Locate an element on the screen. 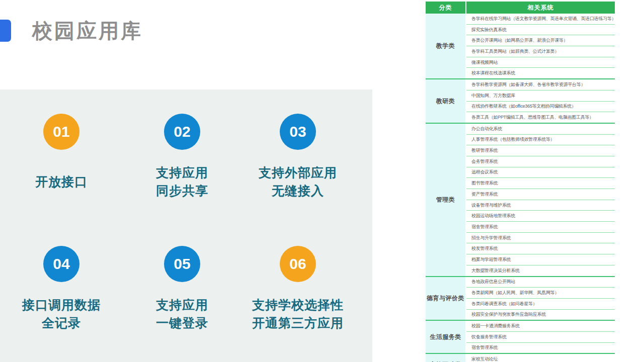  feature-02: 02支持应用同步共享 is located at coordinates (182, 157).